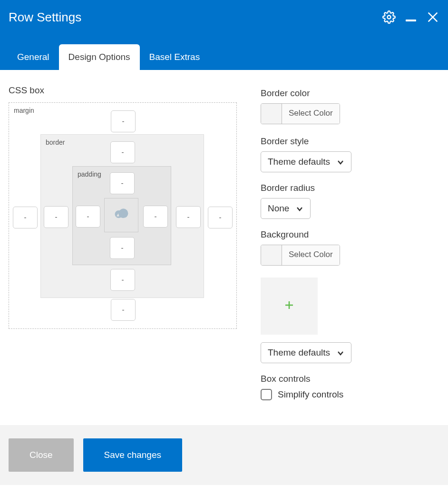 The width and height of the screenshot is (448, 486). I want to click on margin-right-input: -, so click(220, 218).